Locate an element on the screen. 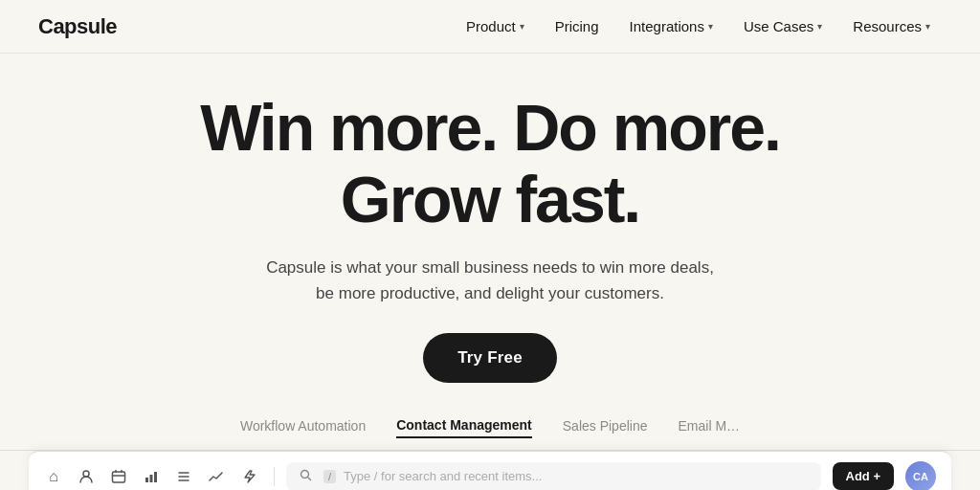  nav-item-use-cases: Use Cases ▾ is located at coordinates (783, 27).